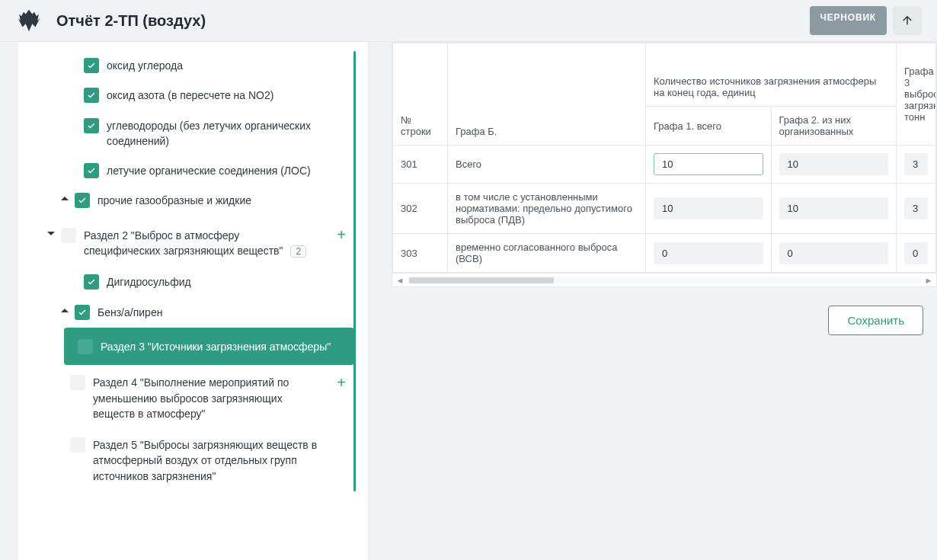 This screenshot has width=937, height=560. I want to click on section-label: Раздел 3 "Источники загрязнения атмосфер…, so click(216, 346).